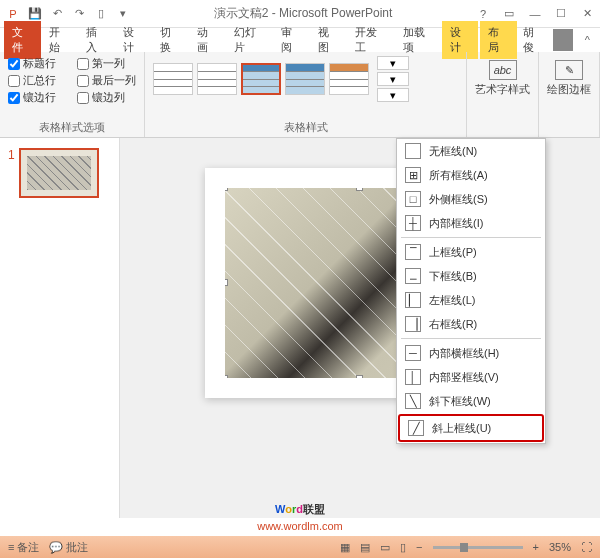 The image size is (600, 558). What do you see at coordinates (35, 14) in the screenshot?
I see `save-icon: 💾` at bounding box center [35, 14].